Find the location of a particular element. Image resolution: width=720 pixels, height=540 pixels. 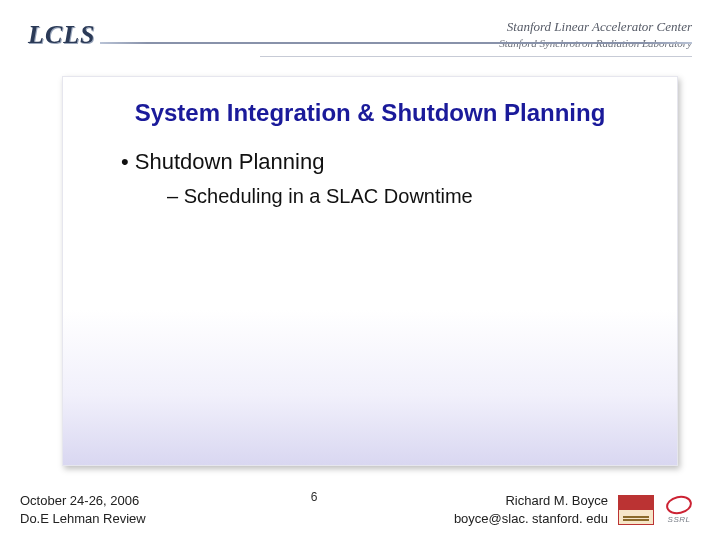

page-number: 6 is located at coordinates (314, 496).